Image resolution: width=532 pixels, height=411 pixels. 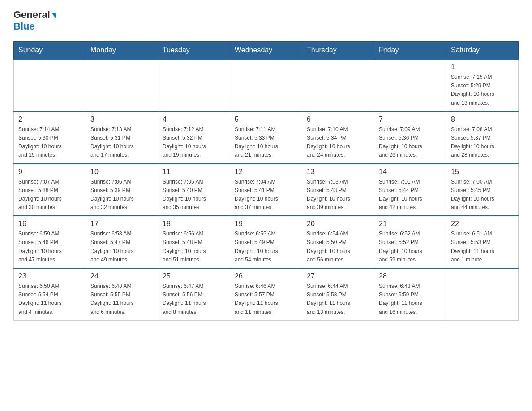 I want to click on day-number: 26, so click(x=266, y=276).